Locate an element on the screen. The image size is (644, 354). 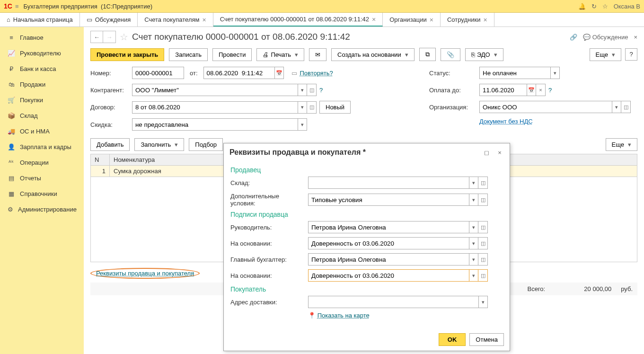
save-button: Записать is located at coordinates (188, 55).